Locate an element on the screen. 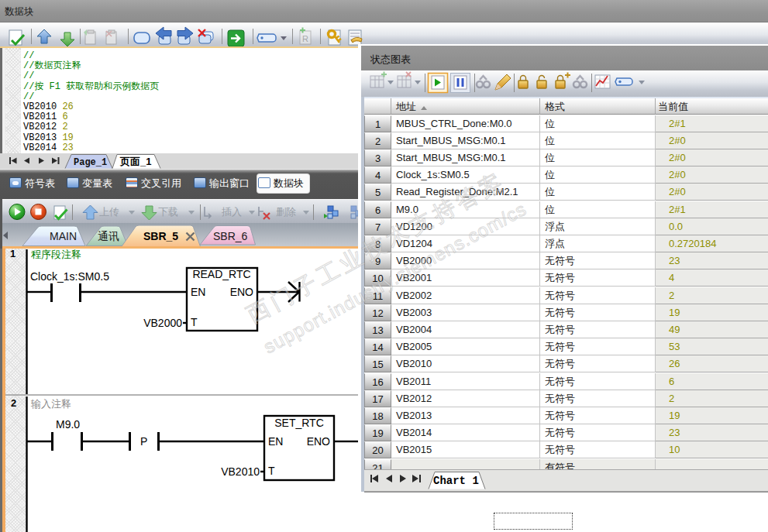 The width and height of the screenshot is (768, 532). svg-text: Page_1 is located at coordinates (90, 163).